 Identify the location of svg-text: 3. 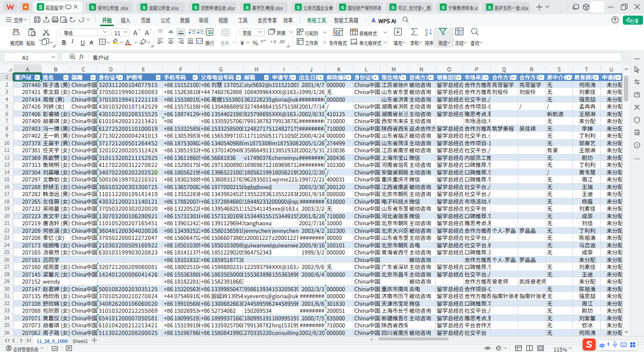
(301, 33).